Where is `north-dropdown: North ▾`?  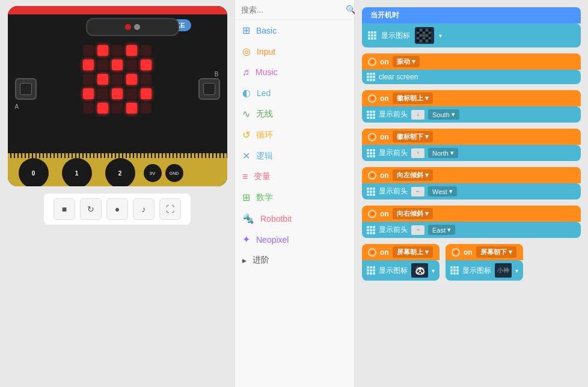
north-dropdown: North ▾ is located at coordinates (443, 153).